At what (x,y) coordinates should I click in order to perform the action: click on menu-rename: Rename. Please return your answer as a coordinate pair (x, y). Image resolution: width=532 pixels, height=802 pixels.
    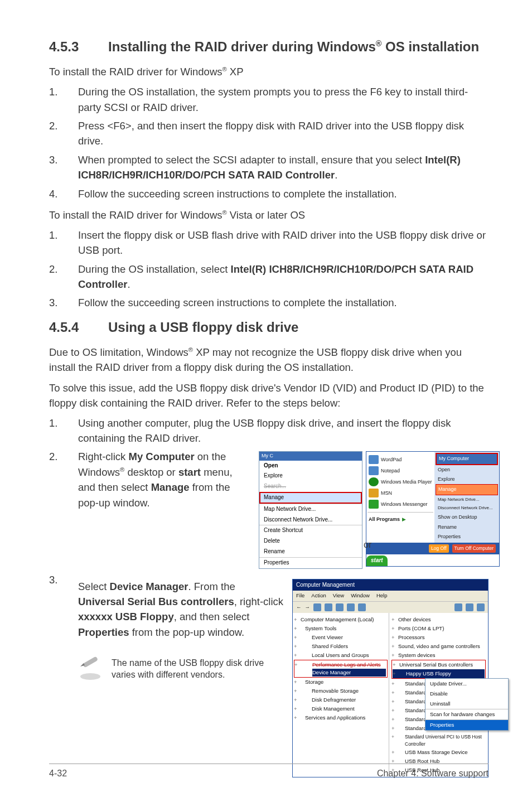
    Looking at the image, I should click on (311, 552).